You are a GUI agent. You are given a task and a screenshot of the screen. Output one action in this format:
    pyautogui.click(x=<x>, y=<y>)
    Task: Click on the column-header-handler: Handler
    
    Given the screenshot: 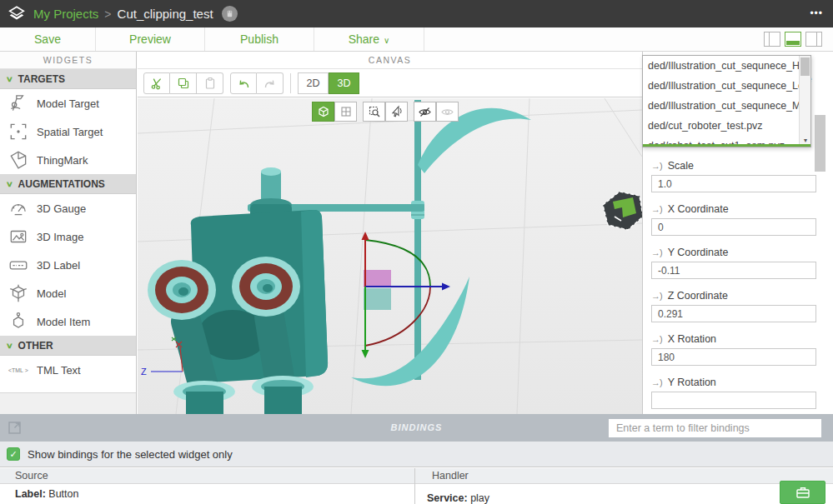 What is the action you would take?
    pyautogui.click(x=450, y=476)
    